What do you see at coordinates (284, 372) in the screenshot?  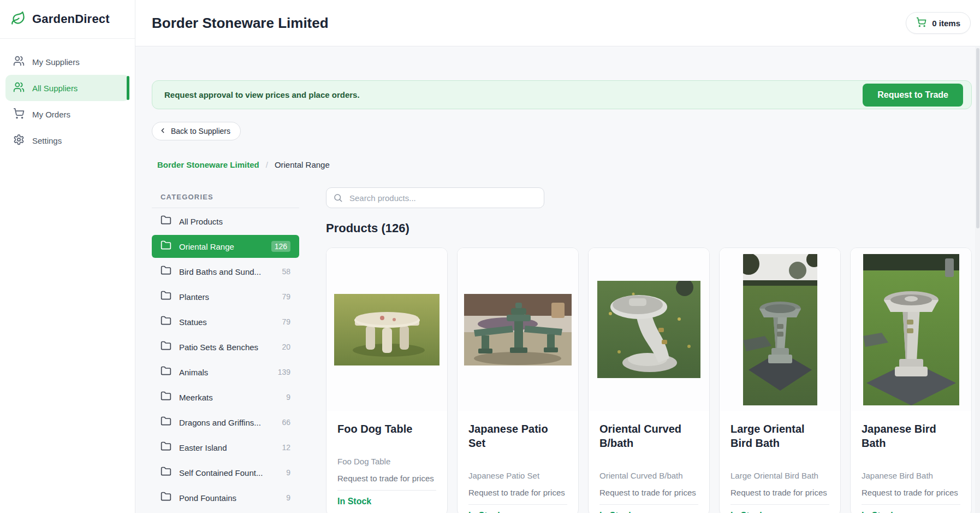 I see `category-count: 139` at bounding box center [284, 372].